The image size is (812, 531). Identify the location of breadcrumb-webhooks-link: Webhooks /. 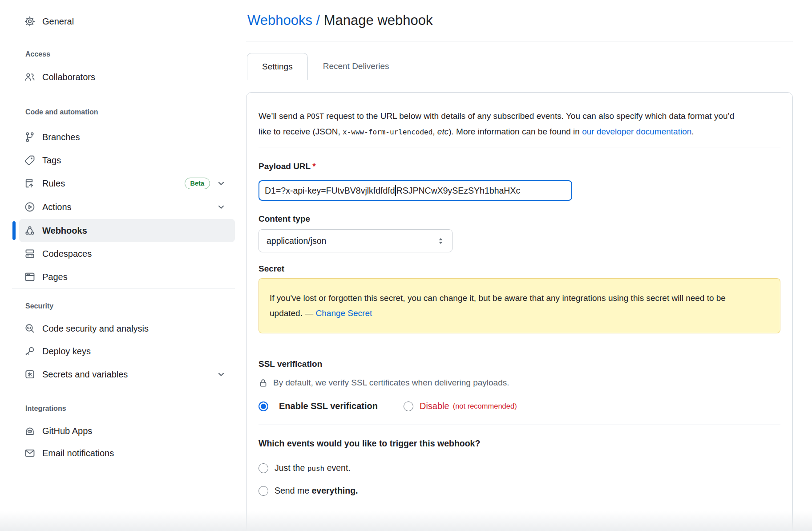
(284, 20).